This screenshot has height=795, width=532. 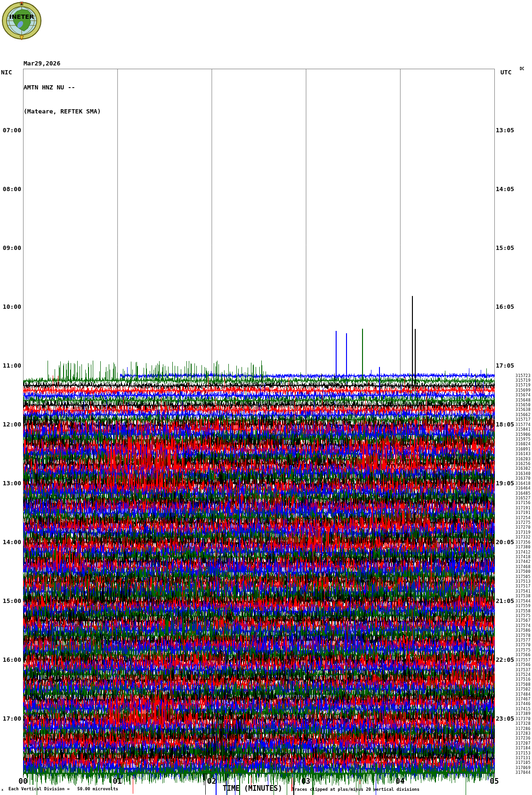 I want to click on header-station: AMTN HNZ NU --, so click(x=62, y=88).